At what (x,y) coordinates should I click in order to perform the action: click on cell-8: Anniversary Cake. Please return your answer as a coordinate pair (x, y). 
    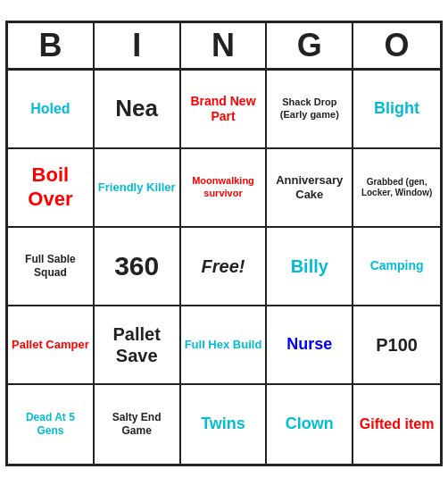
    Looking at the image, I should click on (311, 189).